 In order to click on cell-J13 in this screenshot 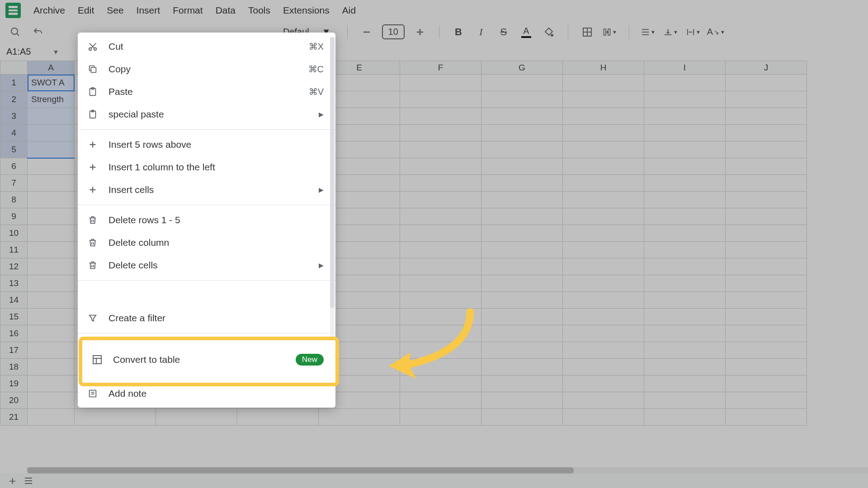, I will do `click(766, 284)`.